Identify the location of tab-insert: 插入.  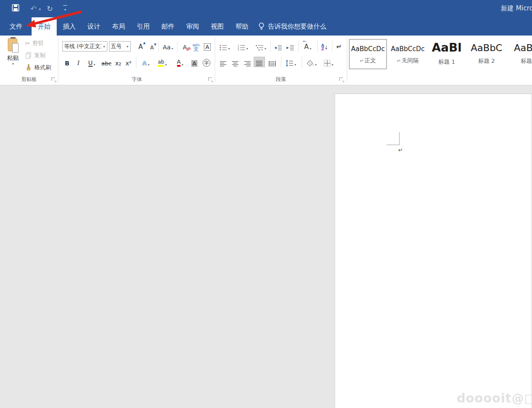
(69, 26).